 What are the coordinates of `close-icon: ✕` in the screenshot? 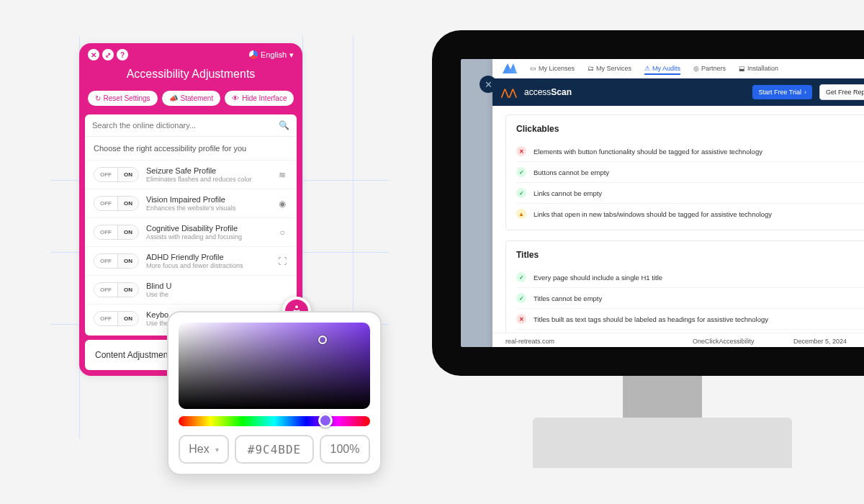 It's located at (94, 55).